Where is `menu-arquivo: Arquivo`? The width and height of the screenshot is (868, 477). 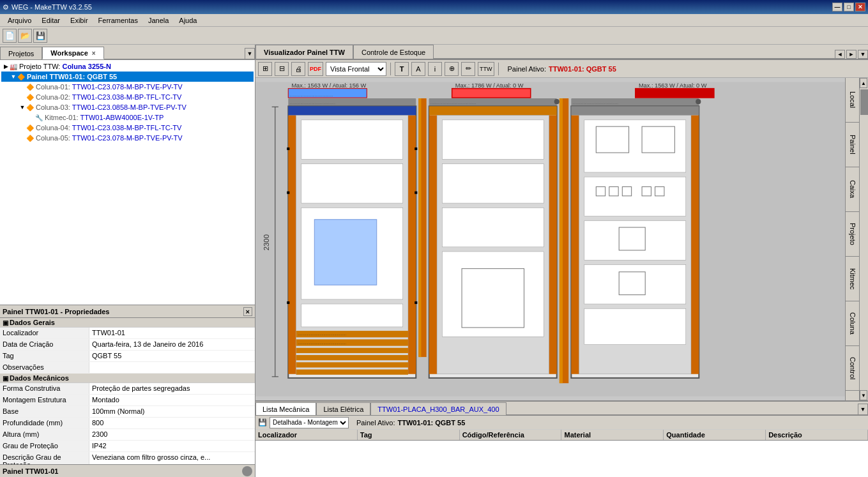 menu-arquivo: Arquivo is located at coordinates (19, 20).